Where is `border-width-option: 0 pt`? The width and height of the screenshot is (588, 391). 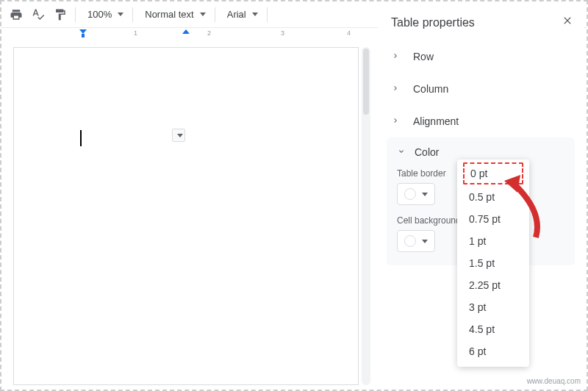
border-width-option: 0 pt is located at coordinates (493, 173).